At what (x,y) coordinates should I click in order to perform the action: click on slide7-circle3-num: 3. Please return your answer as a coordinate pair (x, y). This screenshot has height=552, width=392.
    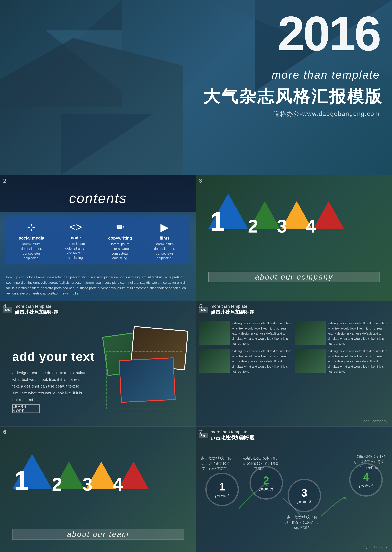
    Looking at the image, I should click on (304, 493).